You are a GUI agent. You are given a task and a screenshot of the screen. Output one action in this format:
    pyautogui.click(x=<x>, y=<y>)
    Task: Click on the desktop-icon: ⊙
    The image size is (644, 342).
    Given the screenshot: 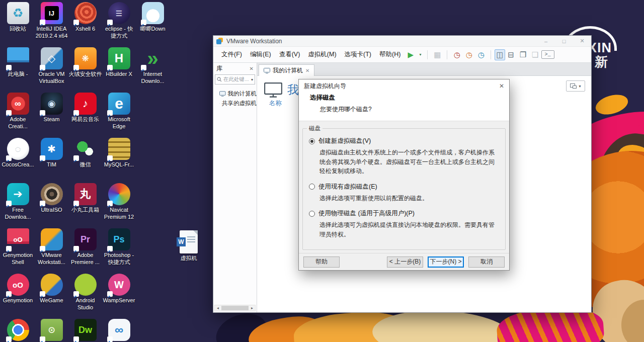 What is the action you would take?
    pyautogui.click(x=51, y=330)
    